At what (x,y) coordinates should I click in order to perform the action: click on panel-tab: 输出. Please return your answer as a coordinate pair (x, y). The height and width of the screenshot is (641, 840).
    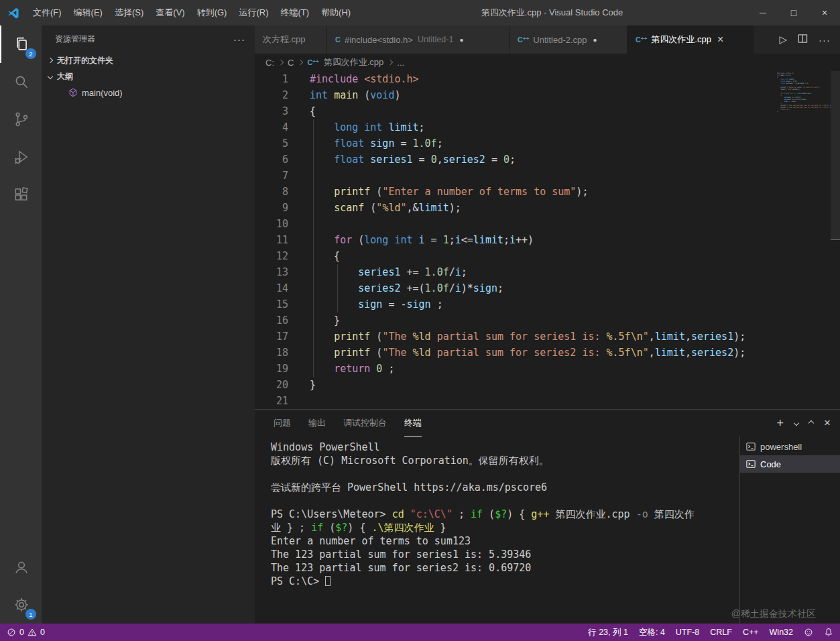
    Looking at the image, I should click on (317, 423).